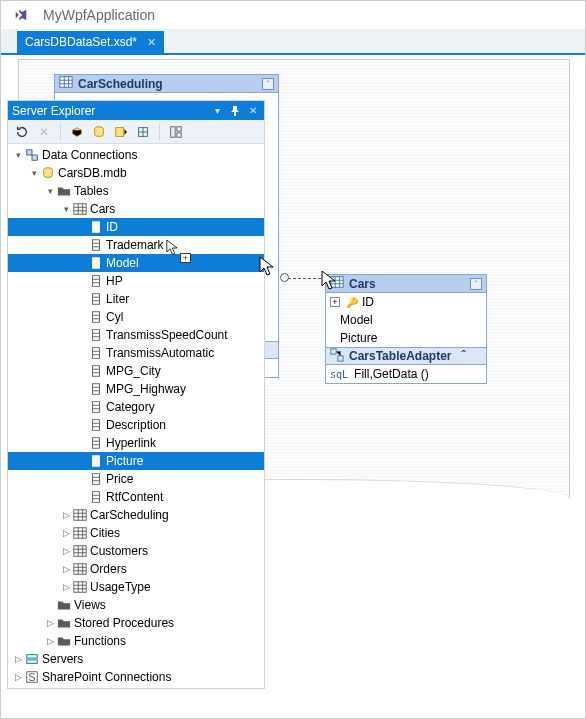 The width and height of the screenshot is (586, 719). What do you see at coordinates (21, 15) in the screenshot?
I see `vs-logo-wrap` at bounding box center [21, 15].